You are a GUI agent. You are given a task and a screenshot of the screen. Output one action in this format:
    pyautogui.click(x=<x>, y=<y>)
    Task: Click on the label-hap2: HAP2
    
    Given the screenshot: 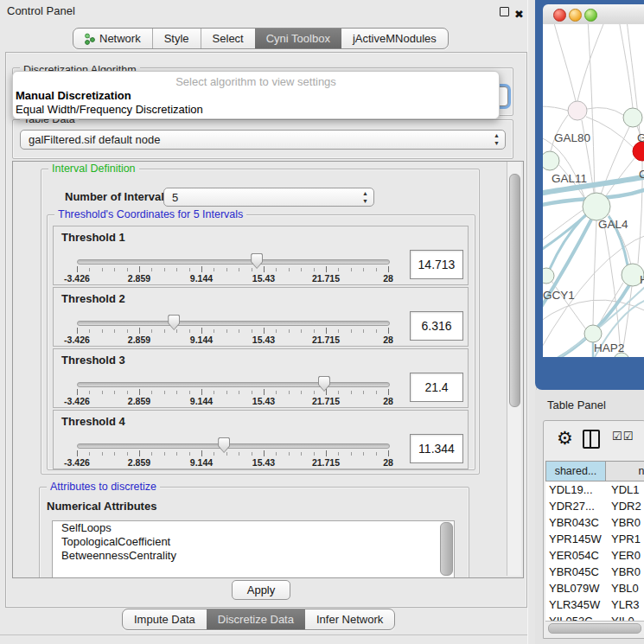 What is the action you would take?
    pyautogui.click(x=609, y=348)
    